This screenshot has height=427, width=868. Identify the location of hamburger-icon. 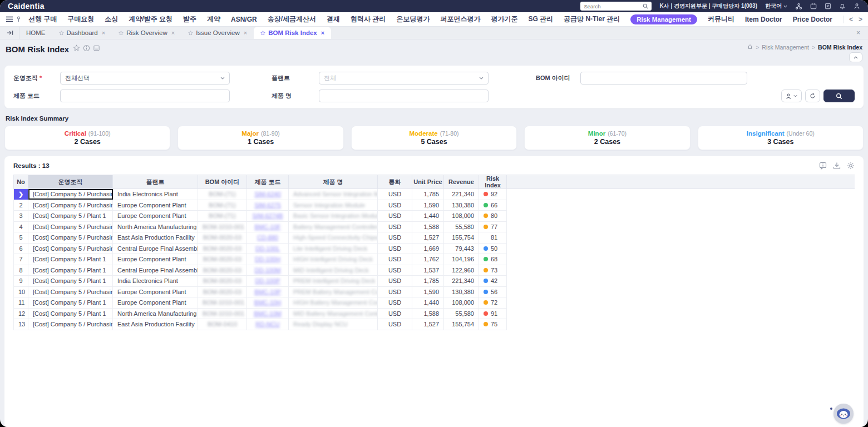
(9, 19).